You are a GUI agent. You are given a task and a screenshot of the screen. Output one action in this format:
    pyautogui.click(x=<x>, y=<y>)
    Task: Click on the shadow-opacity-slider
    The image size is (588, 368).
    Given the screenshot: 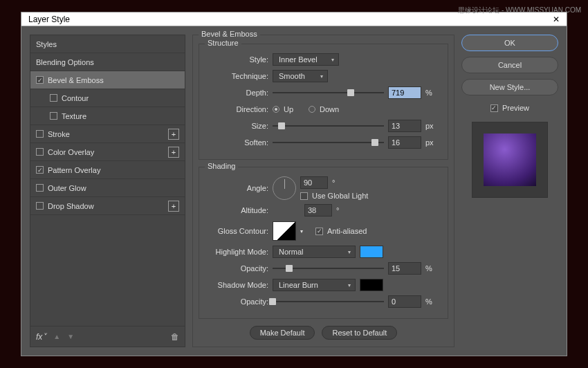 What is the action you would take?
    pyautogui.click(x=328, y=302)
    